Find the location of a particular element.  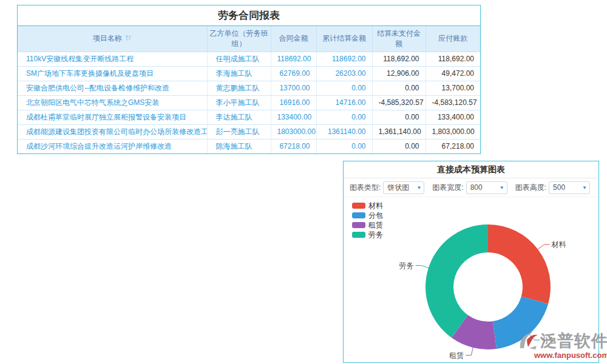

table-header-row: 项目名称乙方单位（劳务班组）合同金额累计结算金额结算未支付金额应付账款 is located at coordinates (249, 39).